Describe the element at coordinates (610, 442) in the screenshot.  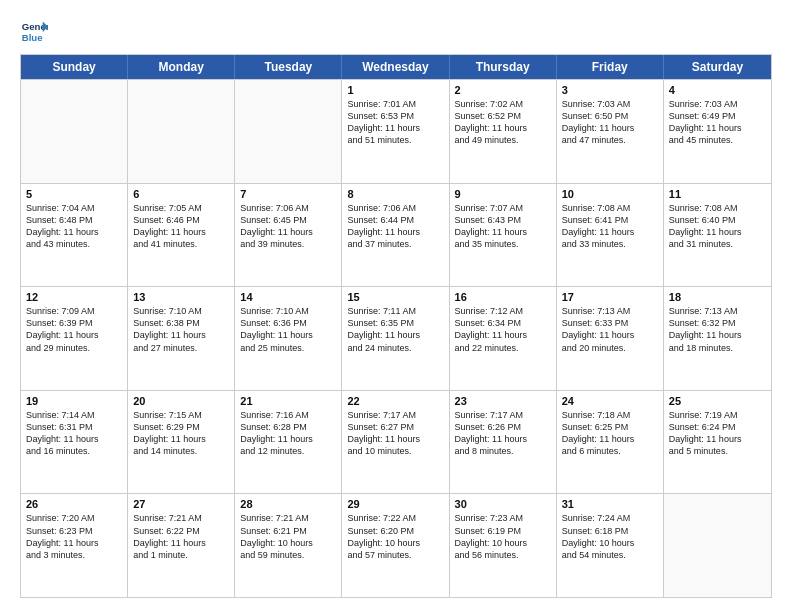
I see `day-cell-24: 24Sunrise: 7:18 AMSunset: 6:25 PMDayligh…` at that location.